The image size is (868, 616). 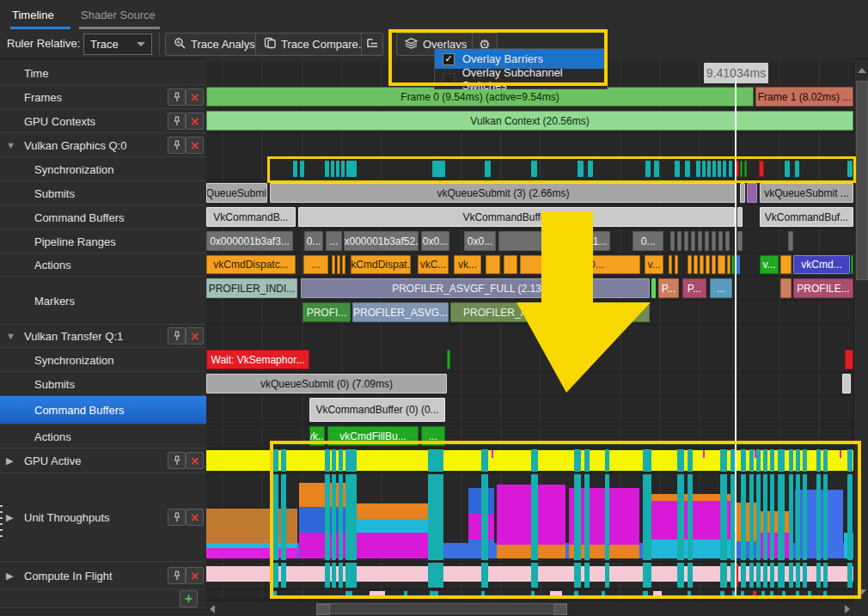 What do you see at coordinates (103, 145) in the screenshot?
I see `sidebar-row-vulkan-graphics-q0: ▼Vulkan Graphics Q:0×` at bounding box center [103, 145].